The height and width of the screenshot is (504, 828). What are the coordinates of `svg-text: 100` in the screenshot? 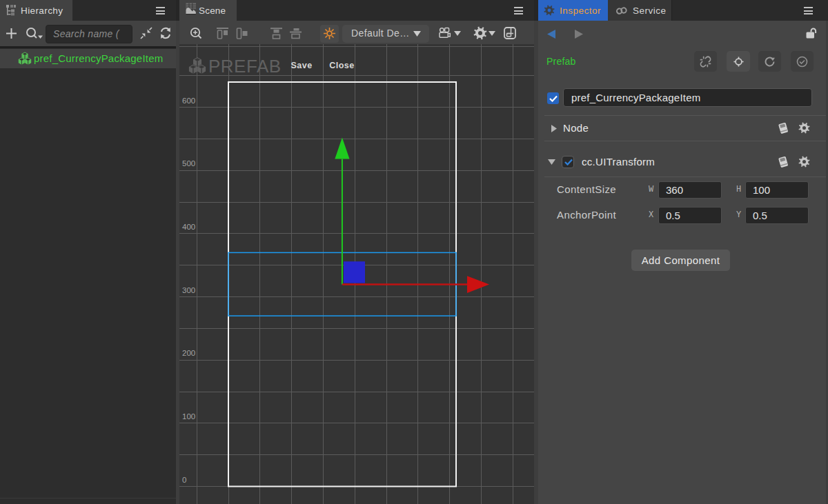 It's located at (189, 416).